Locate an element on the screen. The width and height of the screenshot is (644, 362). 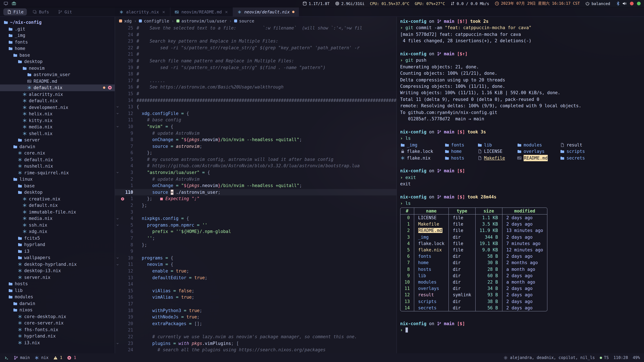
tree-item-astronvim_user: astronvim_user is located at coordinates (58, 75).